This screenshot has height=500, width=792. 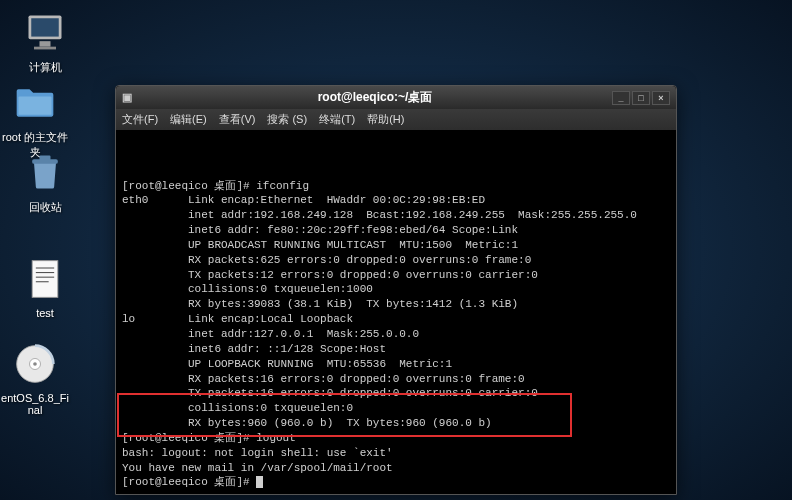 What do you see at coordinates (396, 304) in the screenshot?
I see `terminal-line: RX bytes:39083 (38.1 KiB) TX bytes:1412 …` at bounding box center [396, 304].